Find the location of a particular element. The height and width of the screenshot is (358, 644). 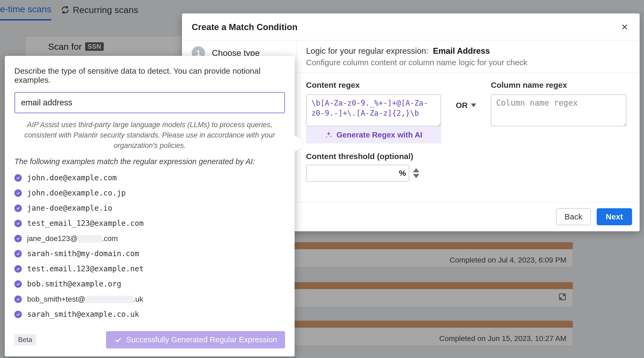

modal-titlebar: Create a Match Condition ✕ is located at coordinates (411, 27).